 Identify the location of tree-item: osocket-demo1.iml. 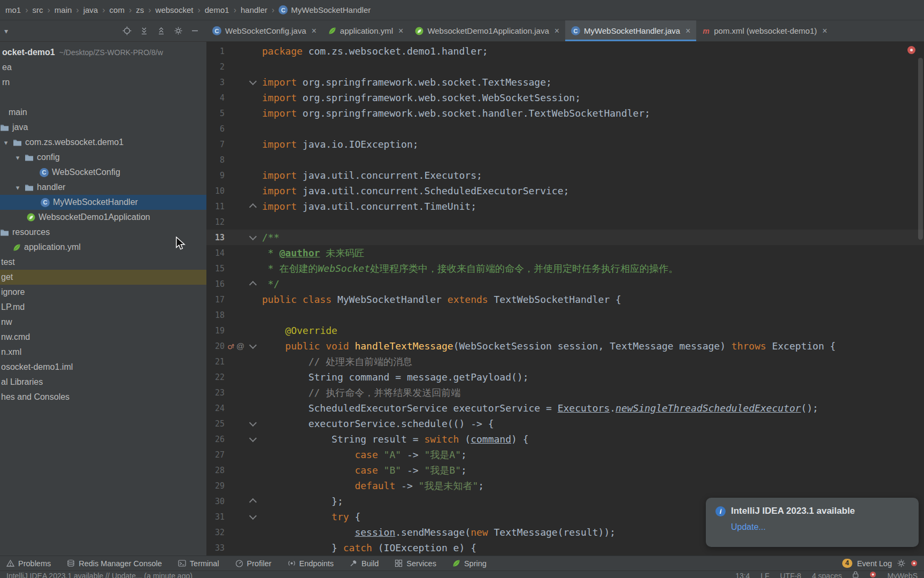
(103, 367).